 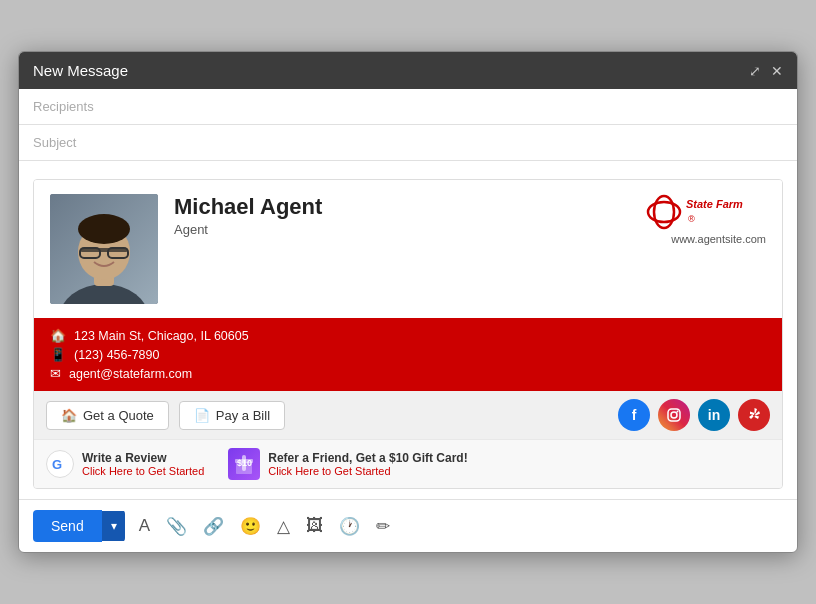 What do you see at coordinates (56, 374) in the screenshot?
I see `email-icon: ✉` at bounding box center [56, 374].